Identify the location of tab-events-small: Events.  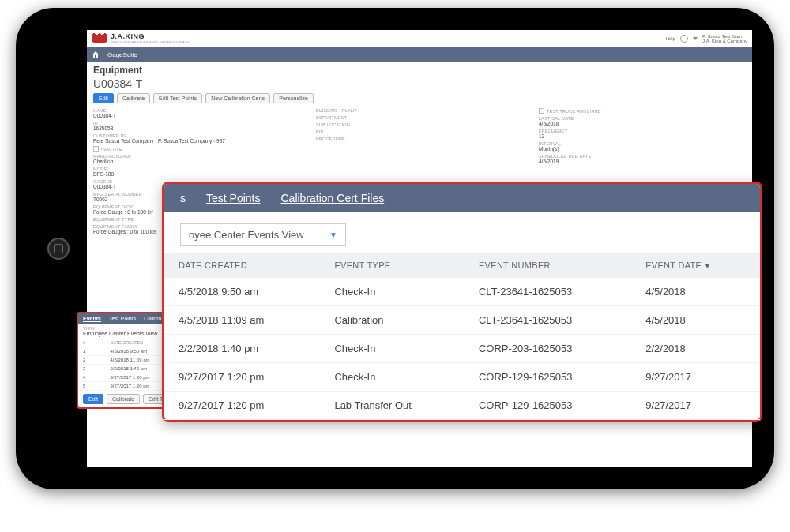
(92, 319).